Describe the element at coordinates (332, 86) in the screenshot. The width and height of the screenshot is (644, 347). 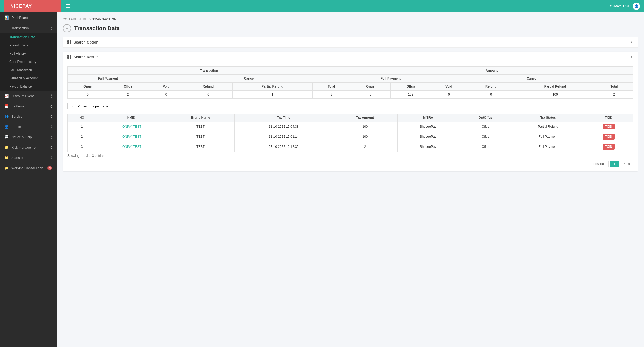
I see `summary-th-total-1: Total` at that location.